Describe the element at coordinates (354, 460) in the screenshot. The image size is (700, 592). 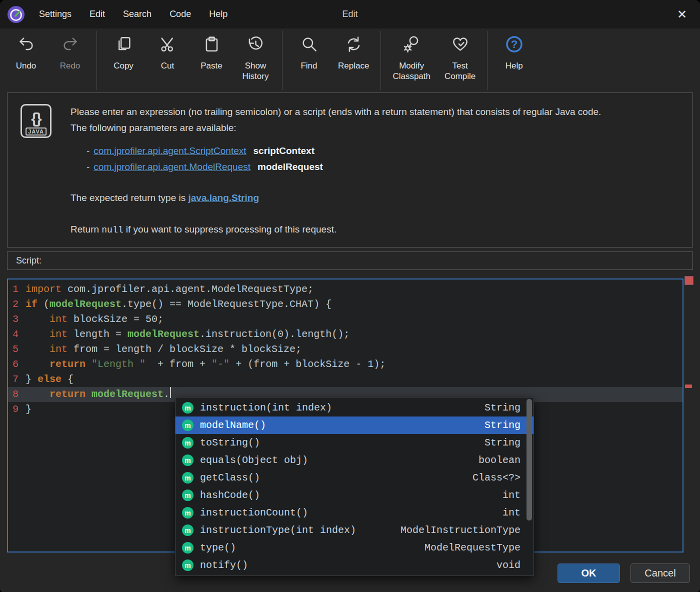
I see `completion-item: mequals(Object obj)boolean` at that location.